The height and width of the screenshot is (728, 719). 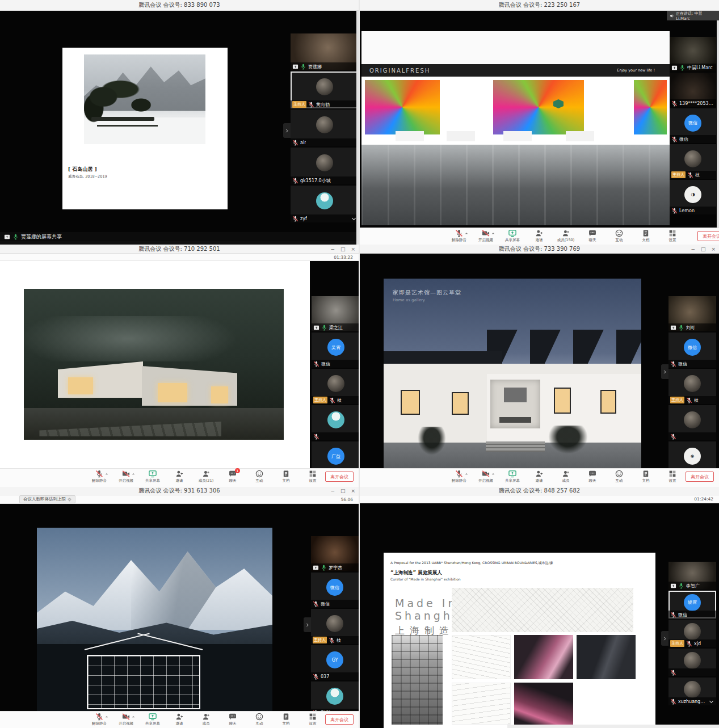 I want to click on participant-tile: zyf, so click(x=325, y=204).